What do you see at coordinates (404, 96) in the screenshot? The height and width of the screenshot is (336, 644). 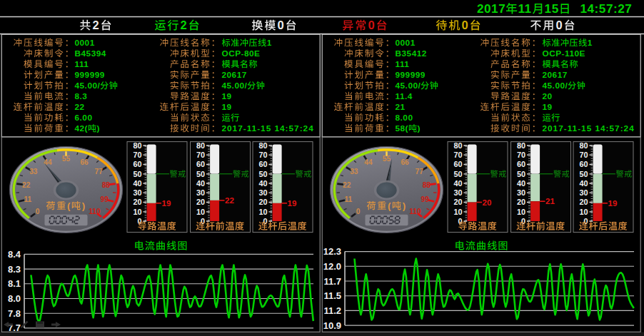 I see `svg-text: 11.4` at bounding box center [404, 96].